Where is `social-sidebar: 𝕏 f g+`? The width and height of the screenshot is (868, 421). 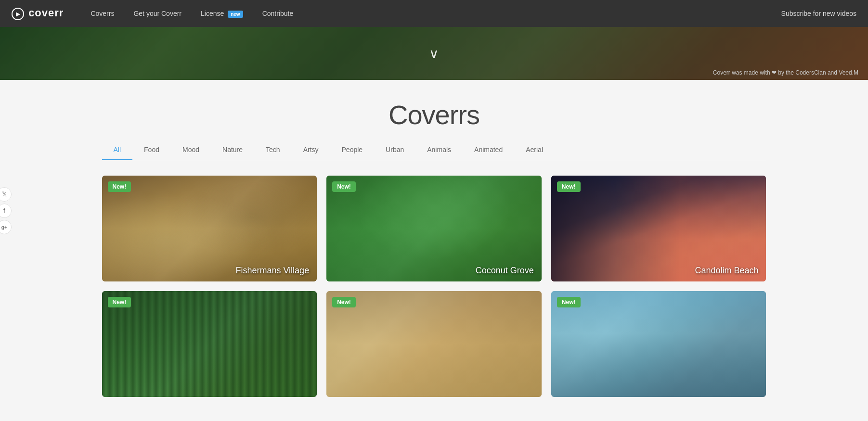
social-sidebar: 𝕏 f g+ is located at coordinates (6, 211).